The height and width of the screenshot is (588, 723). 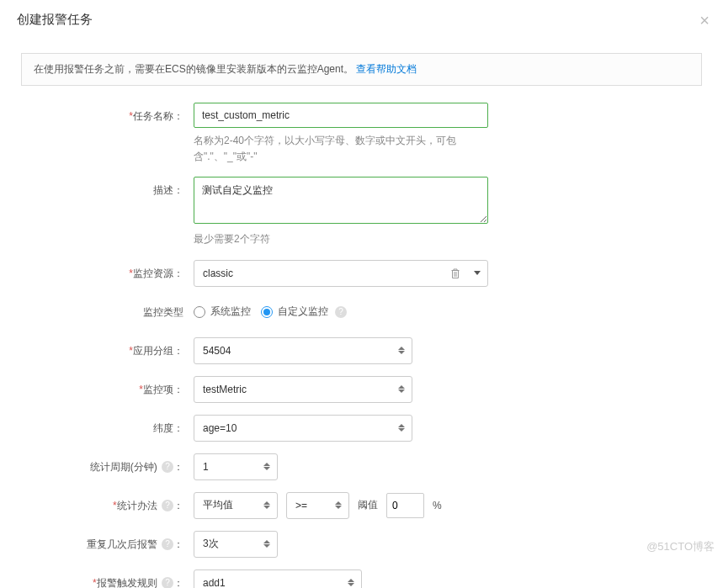 I want to click on rule-select: add1, so click(x=278, y=579).